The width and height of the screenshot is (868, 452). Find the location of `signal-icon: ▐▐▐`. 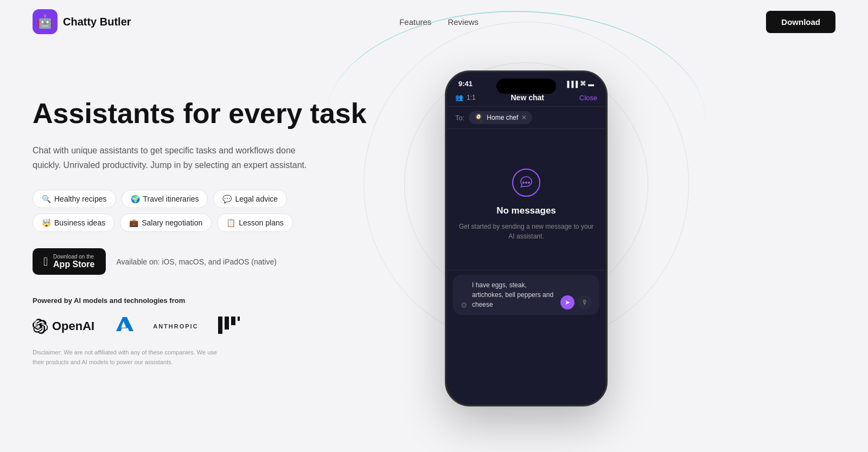

signal-icon: ▐▐▐ is located at coordinates (572, 84).